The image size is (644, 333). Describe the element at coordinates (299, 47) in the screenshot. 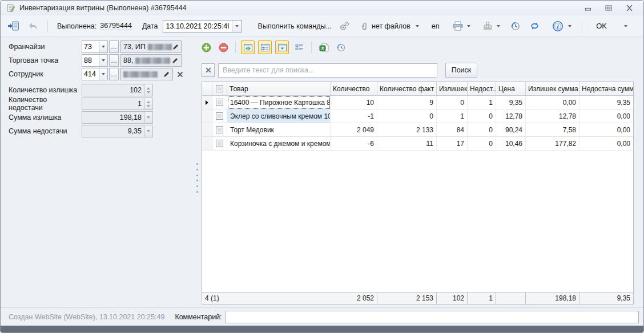

I see `details-list-button` at that location.